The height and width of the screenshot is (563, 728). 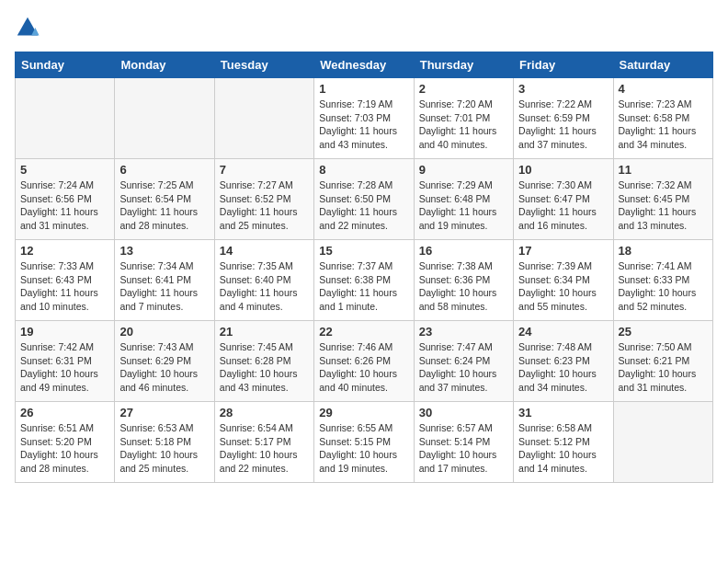 What do you see at coordinates (563, 331) in the screenshot?
I see `date-number: 24` at bounding box center [563, 331].